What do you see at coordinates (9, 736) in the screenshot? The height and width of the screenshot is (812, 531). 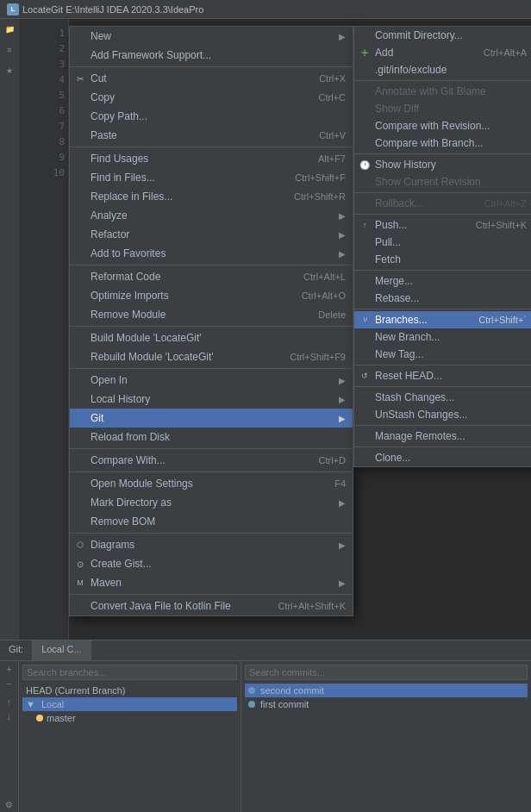 I see `panel-side-toolbar: + − ↑ ↓ ⚙` at bounding box center [9, 736].